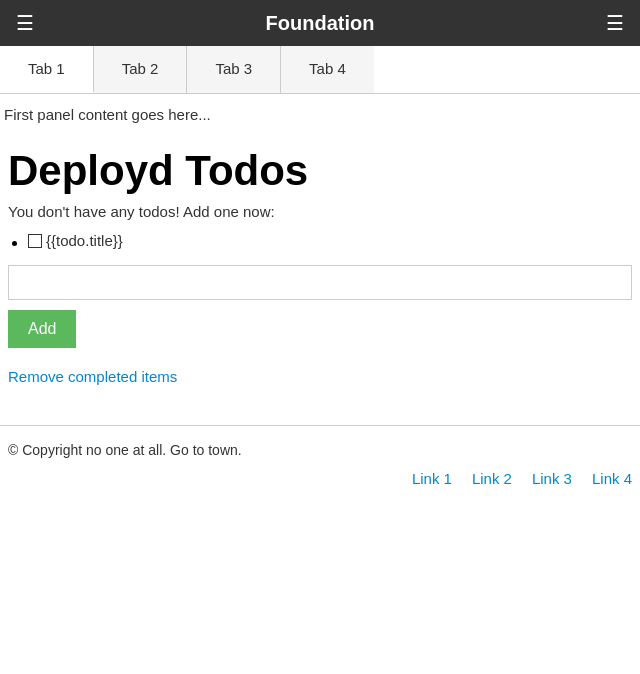 This screenshot has width=640, height=674. What do you see at coordinates (320, 464) in the screenshot?
I see `footer: © Copyright no one at all. Go to town. L…` at bounding box center [320, 464].